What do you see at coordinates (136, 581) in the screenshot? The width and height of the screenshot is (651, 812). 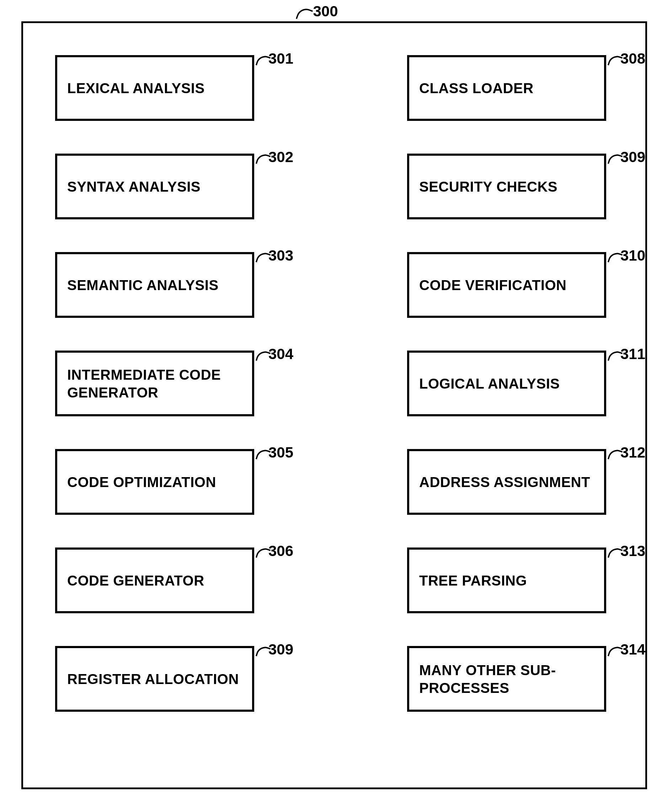 I see `box-label: CODE GENERATOR` at bounding box center [136, 581].